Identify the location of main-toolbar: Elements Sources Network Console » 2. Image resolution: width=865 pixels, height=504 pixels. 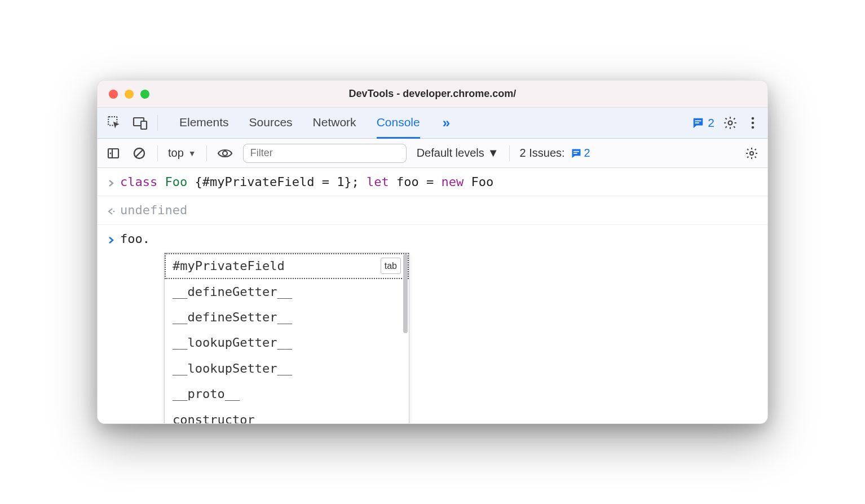
(432, 123).